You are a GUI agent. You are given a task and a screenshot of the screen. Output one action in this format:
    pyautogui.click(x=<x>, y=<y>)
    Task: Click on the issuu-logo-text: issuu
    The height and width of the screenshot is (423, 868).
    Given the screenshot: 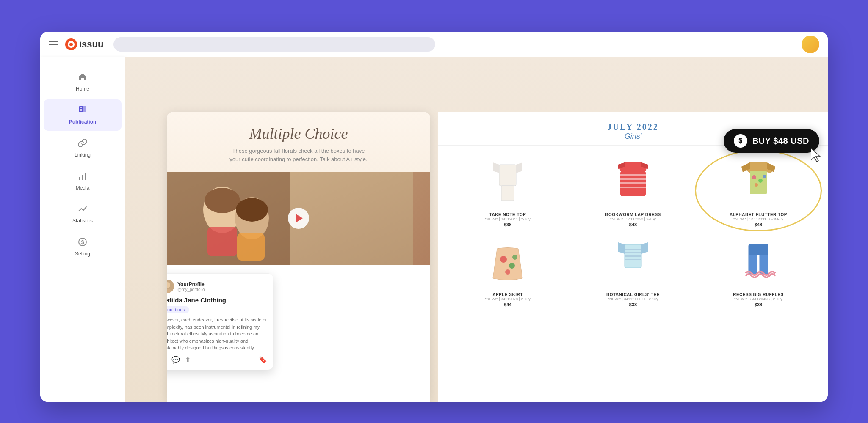 What is the action you would take?
    pyautogui.click(x=91, y=44)
    